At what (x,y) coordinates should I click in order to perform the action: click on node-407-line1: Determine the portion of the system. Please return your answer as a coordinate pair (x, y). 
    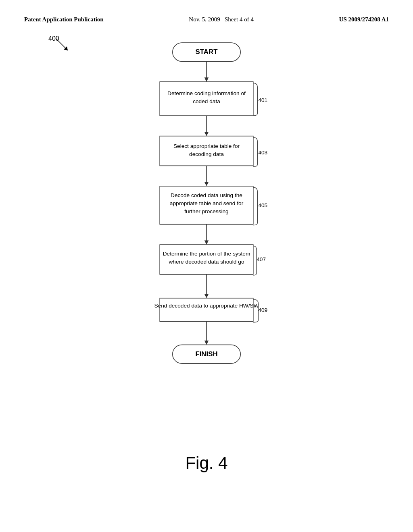
    Looking at the image, I should click on (206, 254).